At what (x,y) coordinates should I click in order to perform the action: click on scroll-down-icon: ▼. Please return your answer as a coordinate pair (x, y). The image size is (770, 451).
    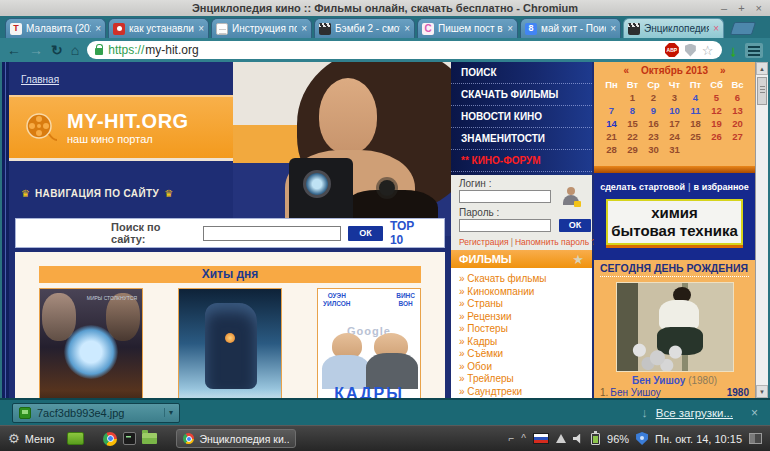
    Looking at the image, I should click on (762, 392).